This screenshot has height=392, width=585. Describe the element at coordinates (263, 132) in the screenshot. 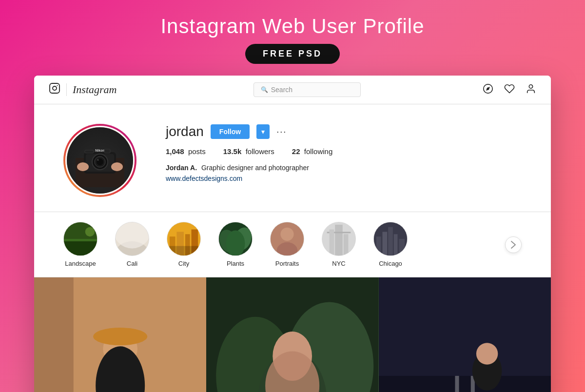

I see `follow-dropdown-button: ▾` at that location.